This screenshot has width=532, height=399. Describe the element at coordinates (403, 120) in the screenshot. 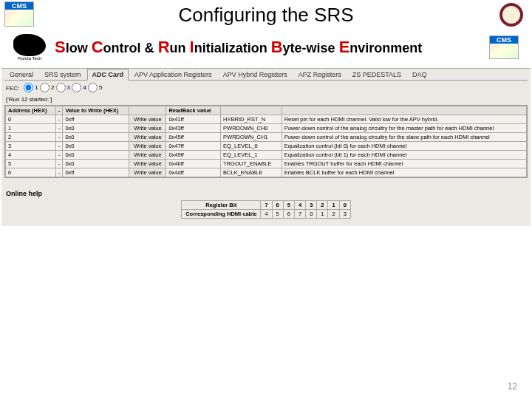

I see `description-cell: Reset pin for each HDMI channel. Valid l…` at that location.